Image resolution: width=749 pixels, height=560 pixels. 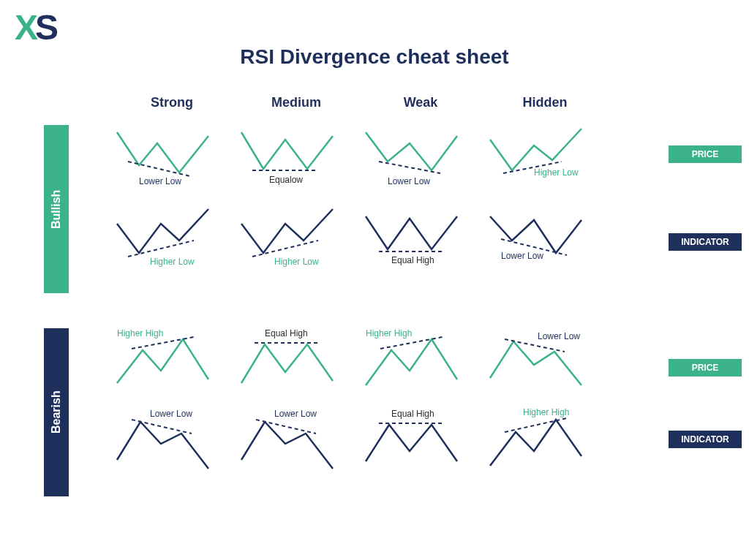 I want to click on logo-s: S, so click(x=45, y=28).